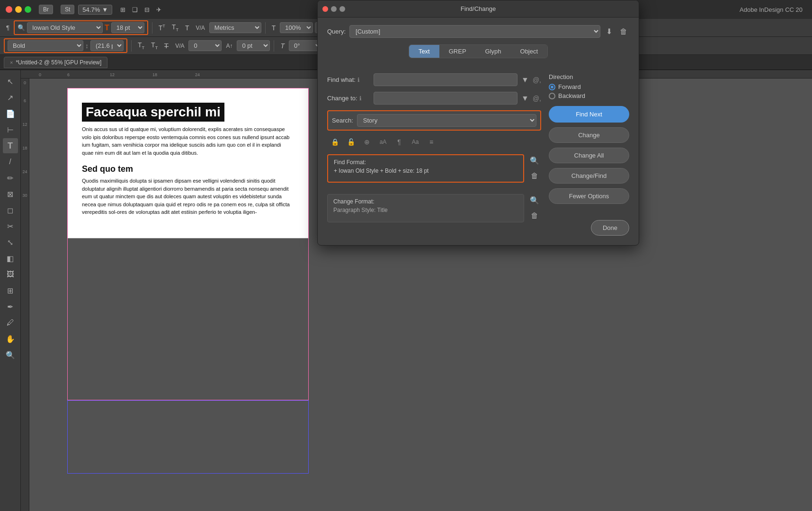 The width and height of the screenshot is (812, 511). Describe the element at coordinates (10, 178) in the screenshot. I see `brush-tool: ✏` at that location.